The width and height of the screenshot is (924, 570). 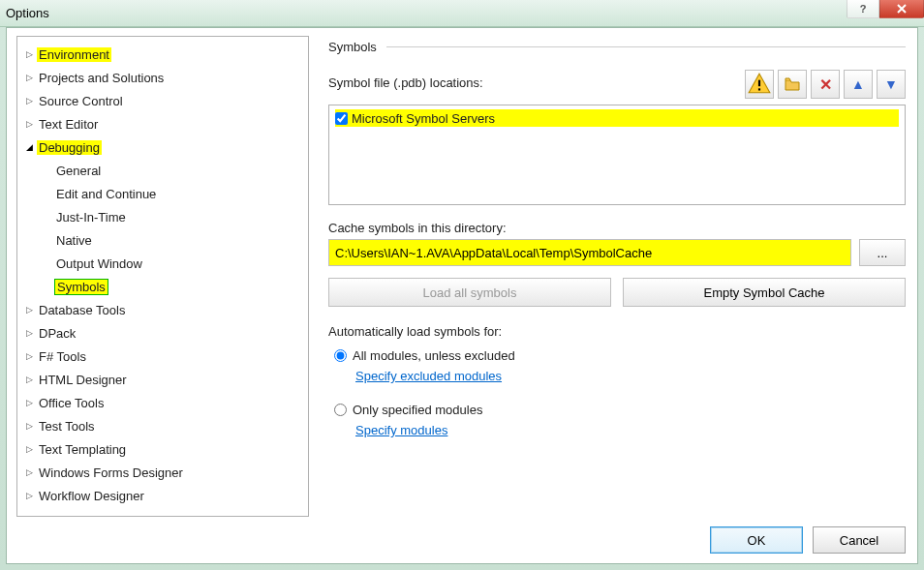 What do you see at coordinates (165, 286) in the screenshot?
I see `tree-item-symbols: Symbols` at bounding box center [165, 286].